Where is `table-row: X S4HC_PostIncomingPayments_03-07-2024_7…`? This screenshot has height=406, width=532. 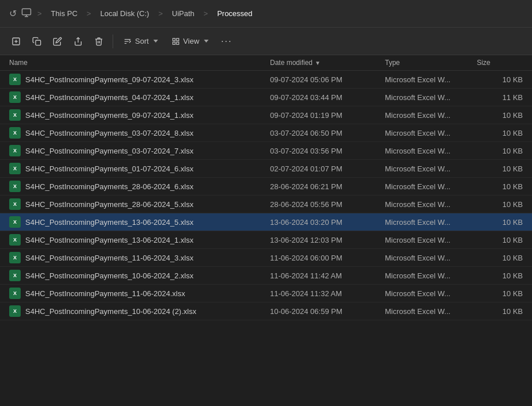
table-row: X S4HC_PostIncomingPayments_03-07-2024_7… is located at coordinates (266, 151).